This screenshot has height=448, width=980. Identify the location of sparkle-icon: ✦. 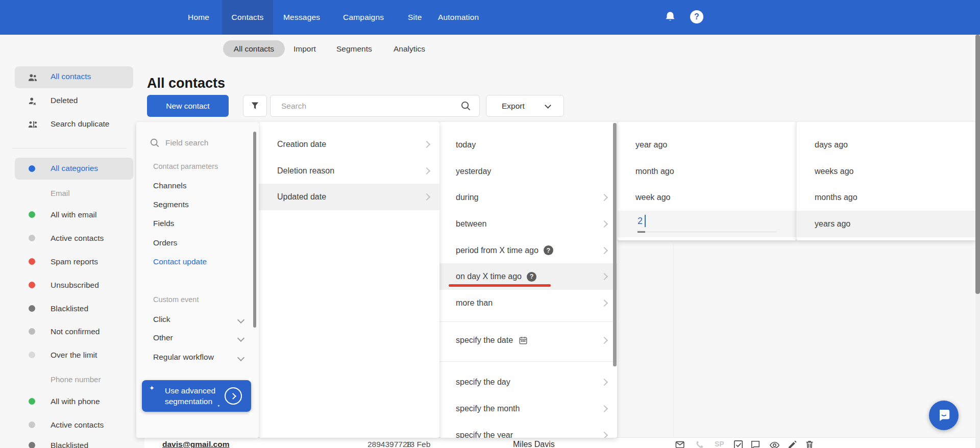
(250, 380).